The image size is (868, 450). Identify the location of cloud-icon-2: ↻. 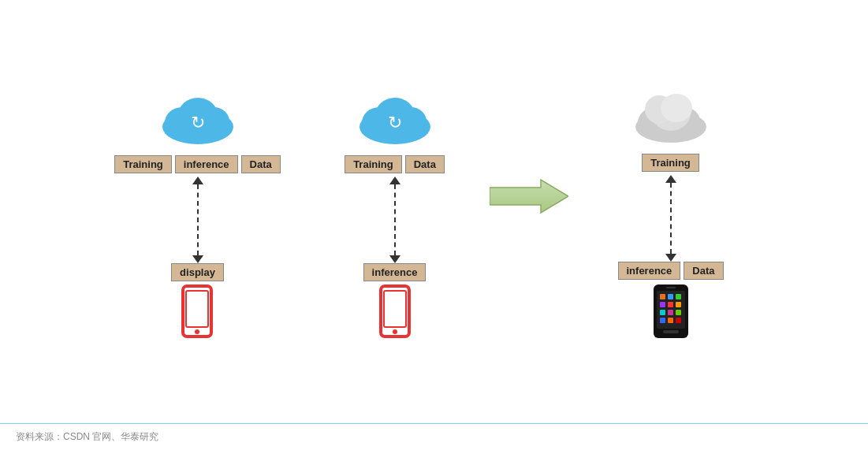
(395, 117).